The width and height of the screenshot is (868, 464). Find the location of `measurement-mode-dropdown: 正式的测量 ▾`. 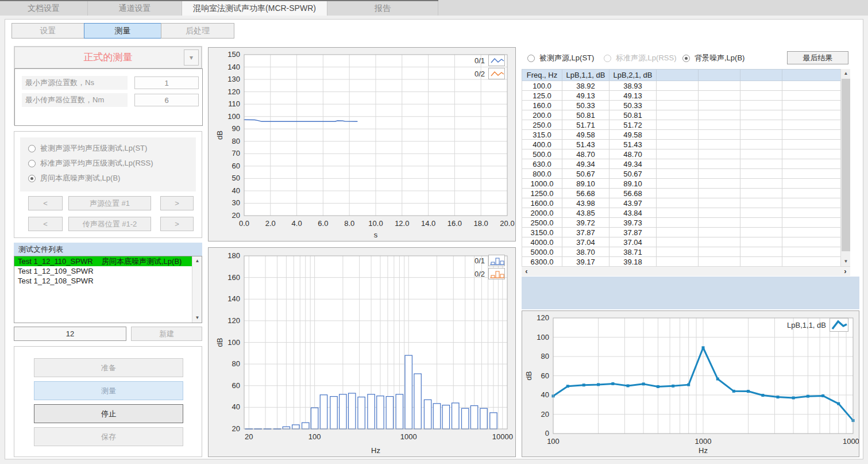

measurement-mode-dropdown: 正式的测量 ▾ is located at coordinates (108, 57).